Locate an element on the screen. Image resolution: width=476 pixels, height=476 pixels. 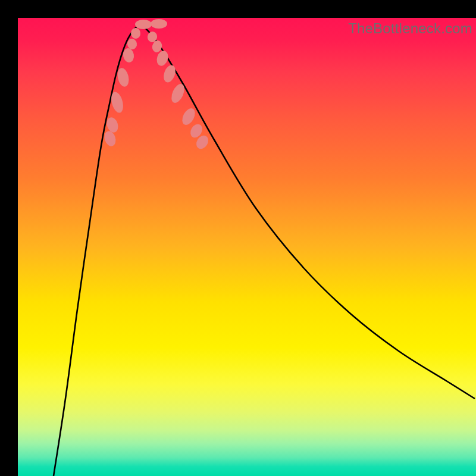
marker-group is located at coordinates (156, 85).